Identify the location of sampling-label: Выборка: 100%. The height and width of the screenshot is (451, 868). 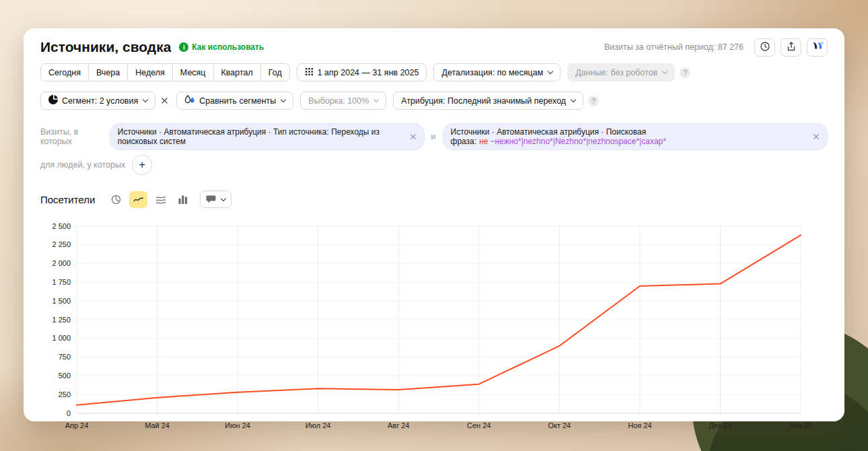
(338, 101).